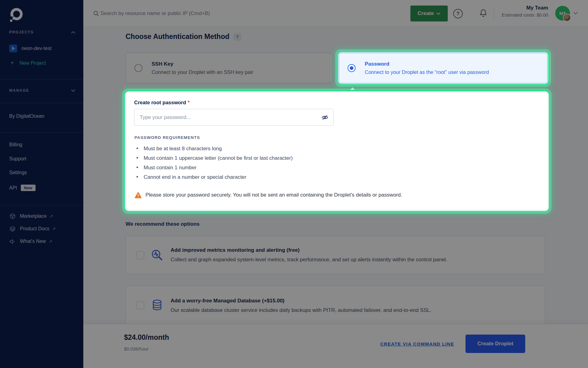 The height and width of the screenshot is (368, 588). I want to click on password-warning: Please store your password securely. You…, so click(268, 195).